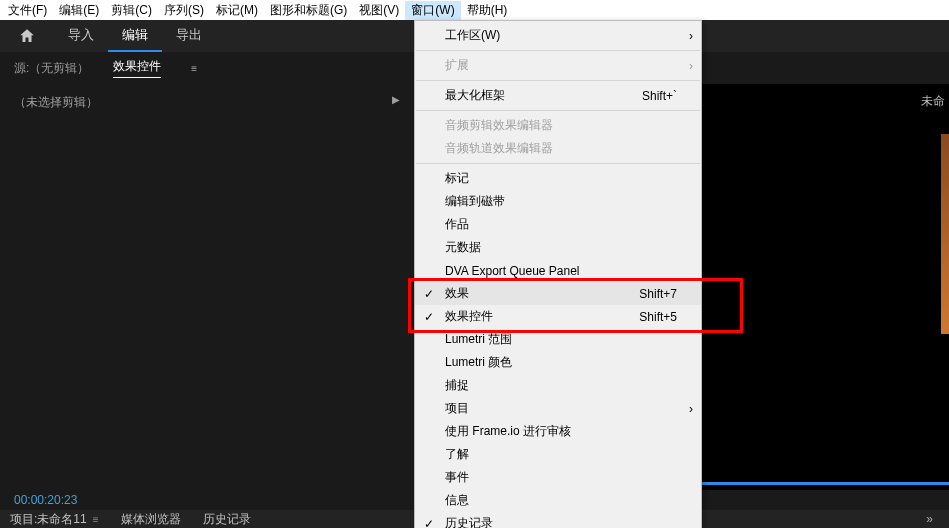 Image resolution: width=949 pixels, height=528 pixels. Describe the element at coordinates (227, 520) in the screenshot. I see `bottom-tab-history: 历史记录` at that location.